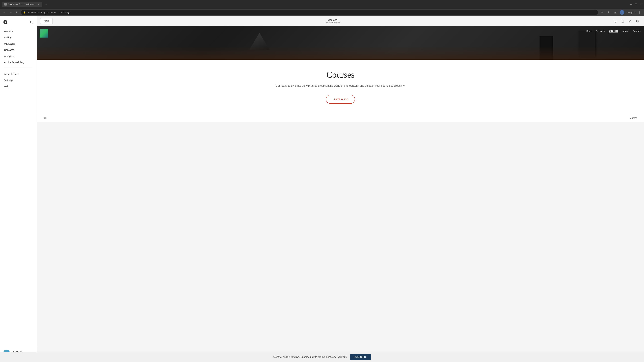  What do you see at coordinates (44, 33) in the screenshot?
I see `site-logo-image` at bounding box center [44, 33].